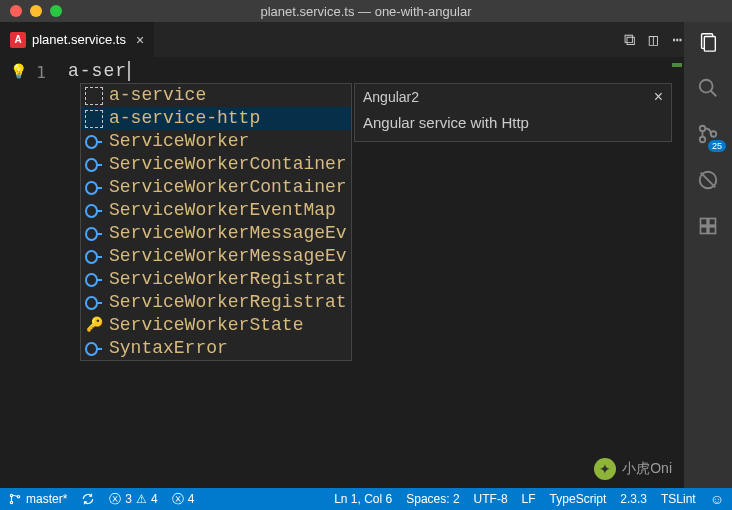  I want to click on search-icon, so click(708, 88).